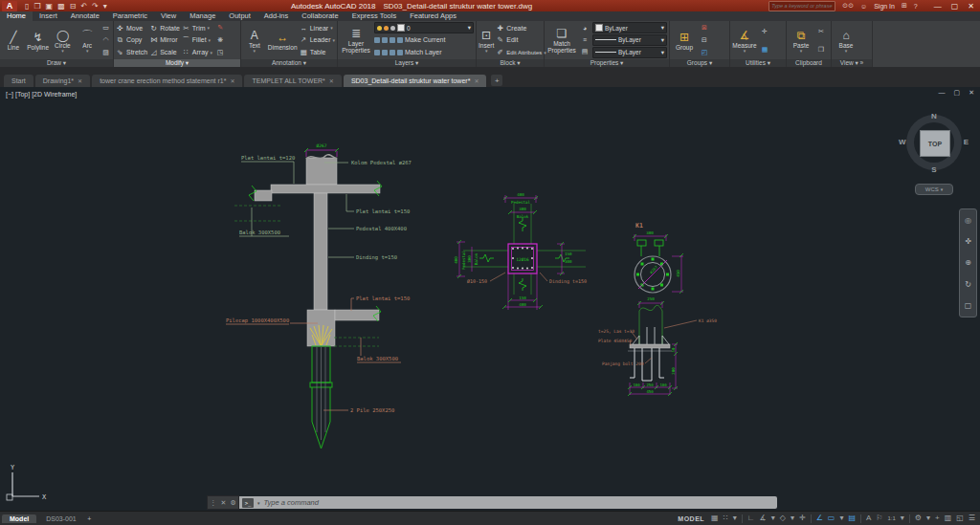 The height and width of the screenshot is (525, 980). I want to click on dyninput-caret-icon: ▾, so click(841, 518).